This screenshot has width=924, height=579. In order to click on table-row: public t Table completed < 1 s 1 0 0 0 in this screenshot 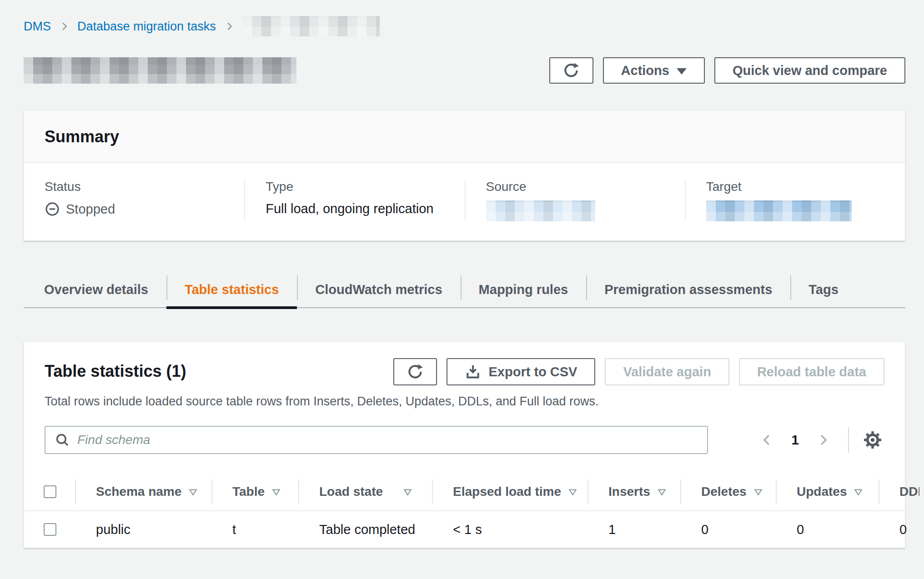, I will do `click(465, 529)`.